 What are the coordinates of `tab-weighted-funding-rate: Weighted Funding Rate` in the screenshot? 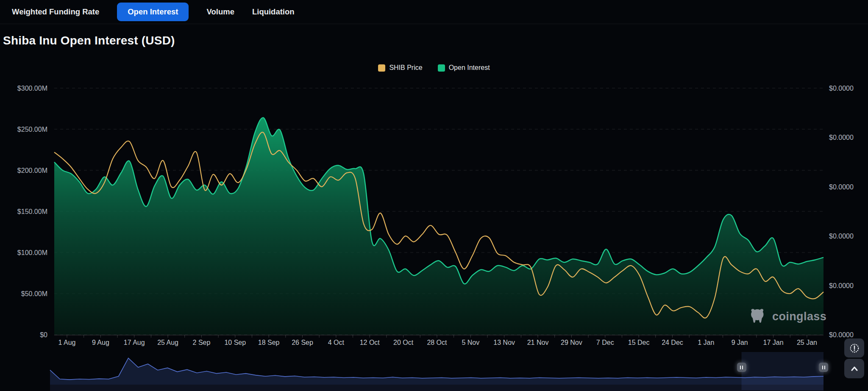 It's located at (56, 12).